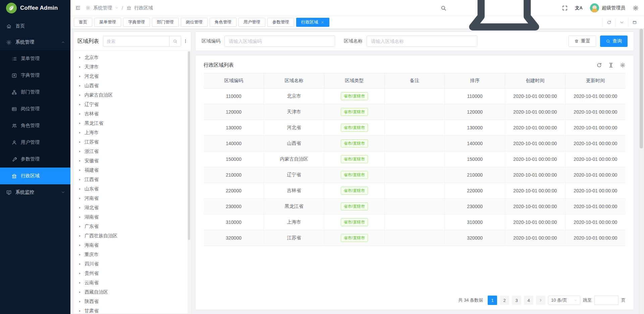 Image resolution: width=644 pixels, height=314 pixels. What do you see at coordinates (136, 41) in the screenshot?
I see `tree-search-input` at bounding box center [136, 41].